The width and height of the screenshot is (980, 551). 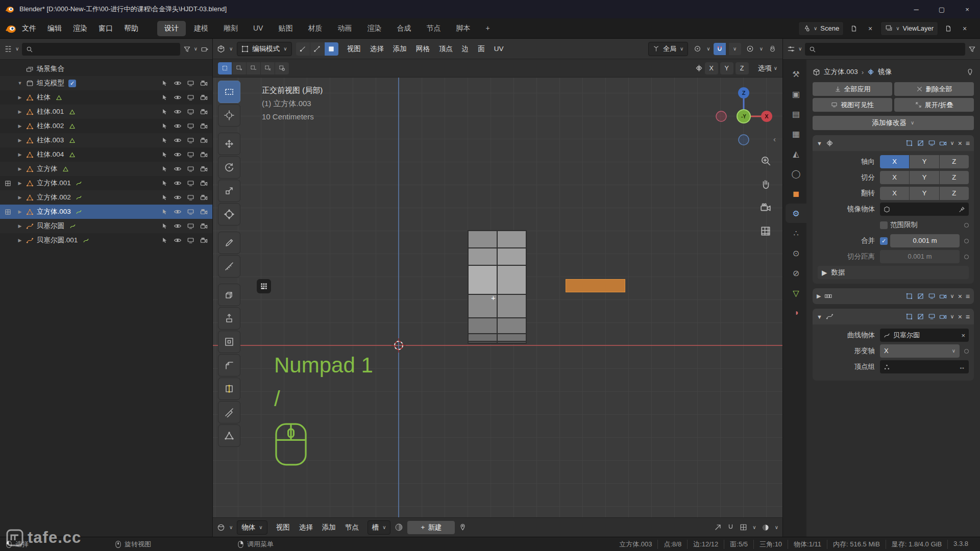 What do you see at coordinates (8, 49) in the screenshot?
I see `outliner-editor-icon` at bounding box center [8, 49].